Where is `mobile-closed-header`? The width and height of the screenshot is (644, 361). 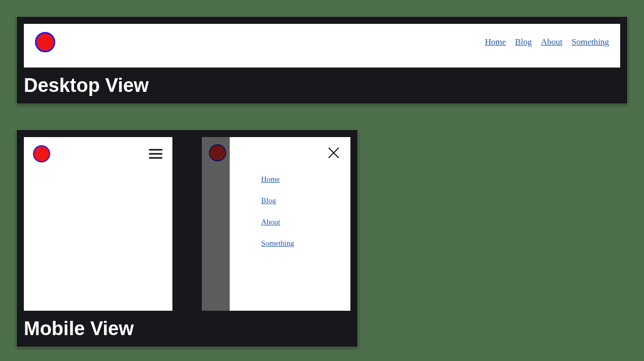 mobile-closed-header is located at coordinates (98, 154).